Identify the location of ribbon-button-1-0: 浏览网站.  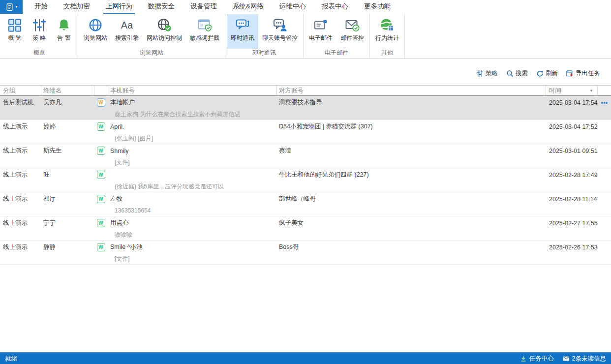
(95, 31).